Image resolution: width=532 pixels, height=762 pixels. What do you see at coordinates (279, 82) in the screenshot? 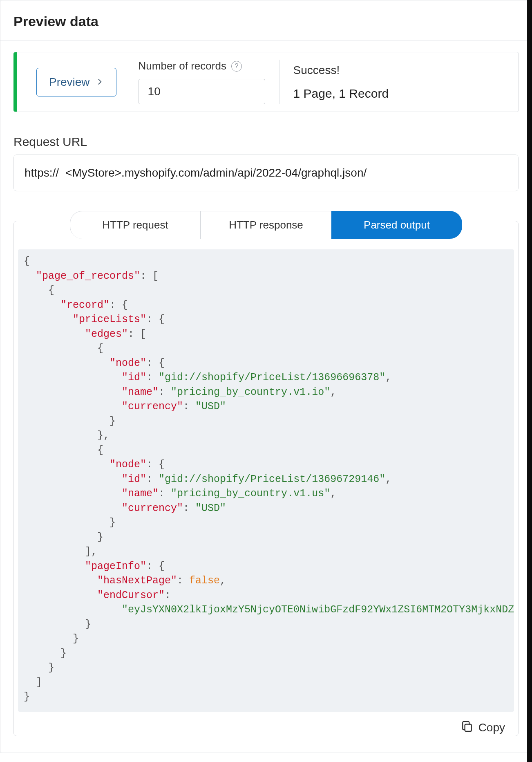
I see `divider` at bounding box center [279, 82].